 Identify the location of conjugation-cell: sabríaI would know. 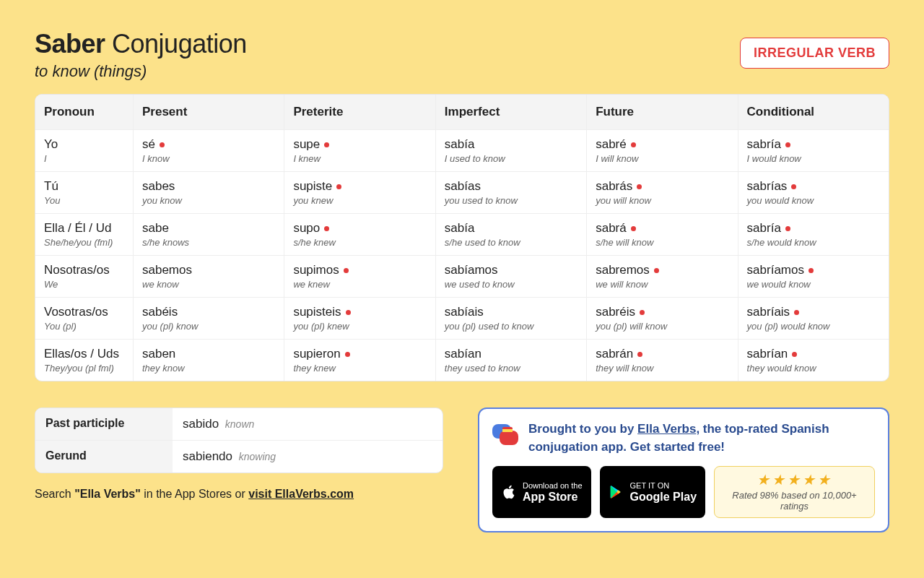
(813, 150).